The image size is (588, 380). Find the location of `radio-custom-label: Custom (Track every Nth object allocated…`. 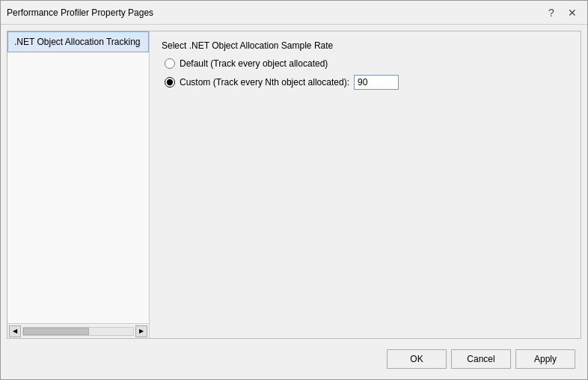

radio-custom-label: Custom (Track every Nth object allocated… is located at coordinates (265, 82).